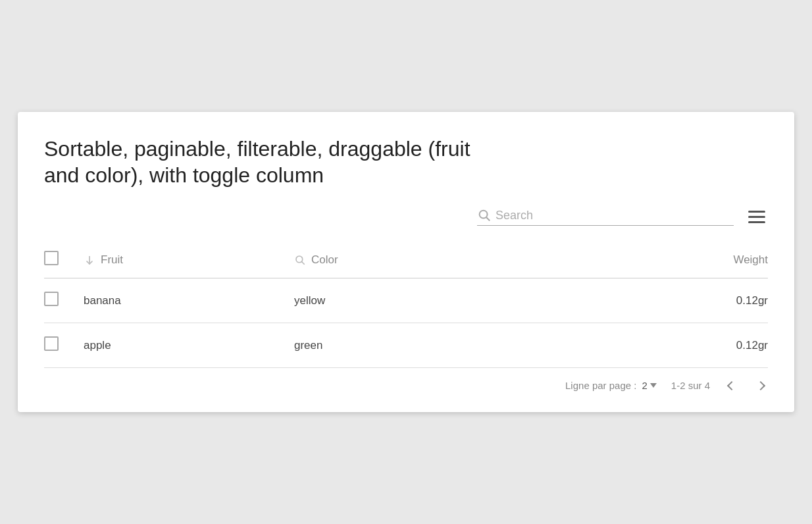 The height and width of the screenshot is (524, 812). What do you see at coordinates (649, 301) in the screenshot?
I see `cell-weight-banana: 0.12gr` at bounding box center [649, 301].